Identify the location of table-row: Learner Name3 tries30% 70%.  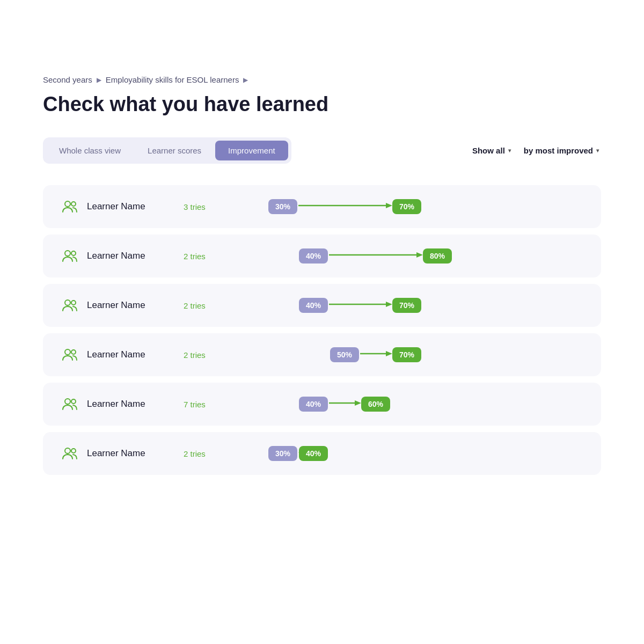
(322, 207).